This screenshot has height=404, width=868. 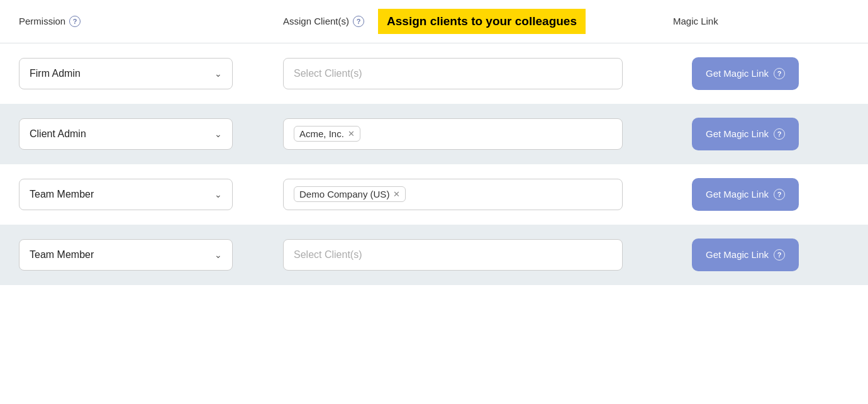 What do you see at coordinates (42, 21) in the screenshot?
I see `permission-header-label: Permission` at bounding box center [42, 21].